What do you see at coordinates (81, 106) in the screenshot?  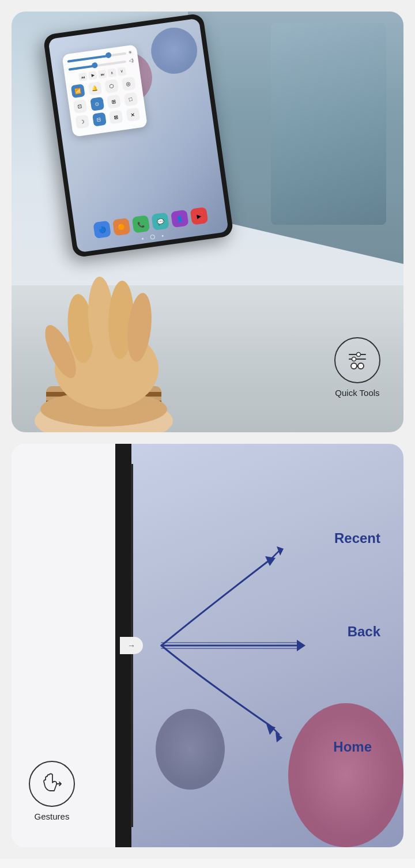 I see `screenshot-icon: ⊡` at bounding box center [81, 106].